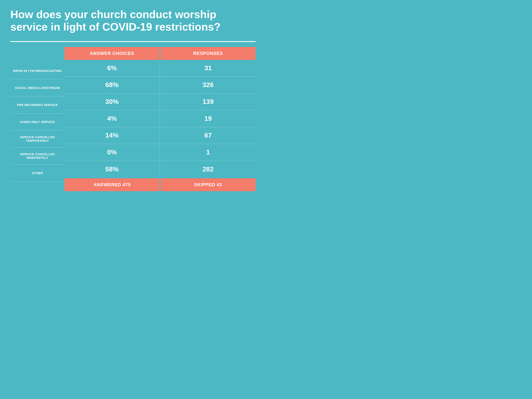 The width and height of the screenshot is (532, 399). Describe the element at coordinates (112, 136) in the screenshot. I see `percentage-cell-4: 14%` at that location.